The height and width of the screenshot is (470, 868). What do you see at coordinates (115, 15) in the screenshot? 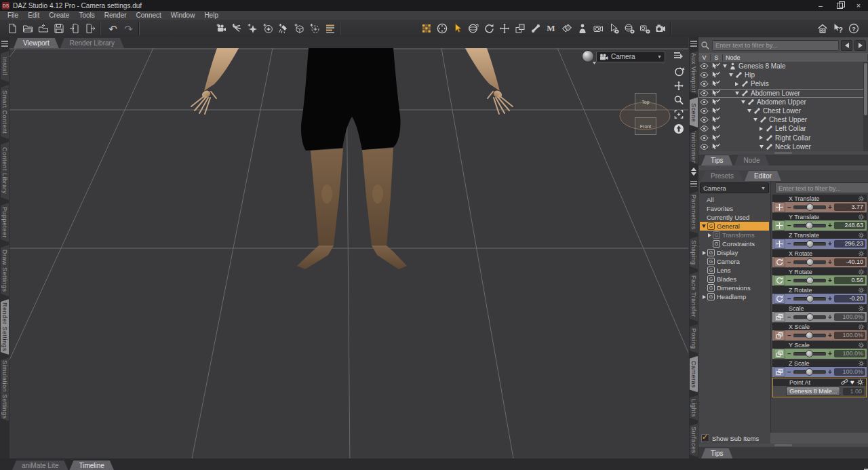
I see `menu-render: Render` at bounding box center [115, 15].